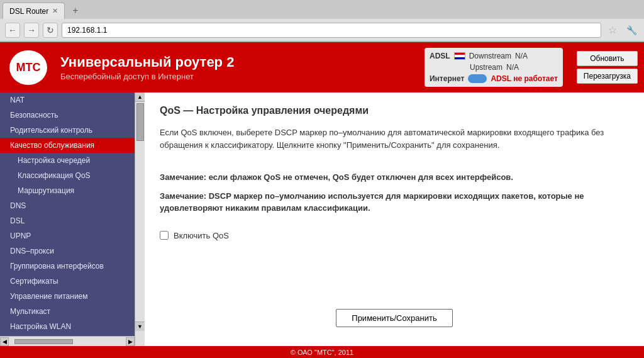 The height and width of the screenshot is (358, 644). What do you see at coordinates (31, 30) in the screenshot?
I see `forward-button: →` at bounding box center [31, 30].